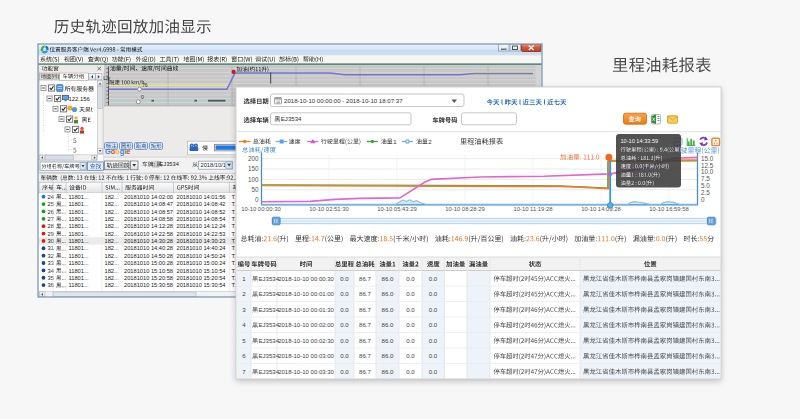  What do you see at coordinates (465, 209) in the screenshot?
I see `svg-text: 10-10 08:28:29` at bounding box center [465, 209].